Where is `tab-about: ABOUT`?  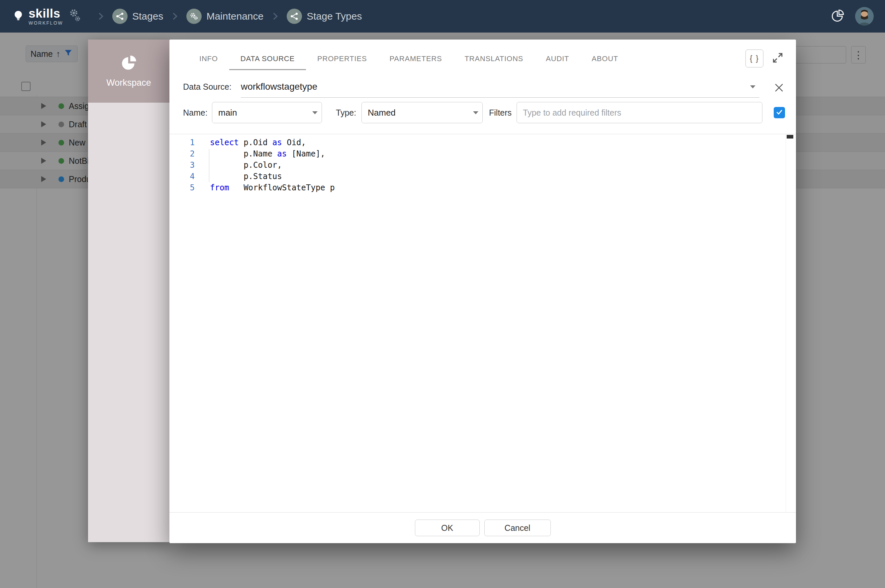 tab-about: ABOUT is located at coordinates (605, 59).